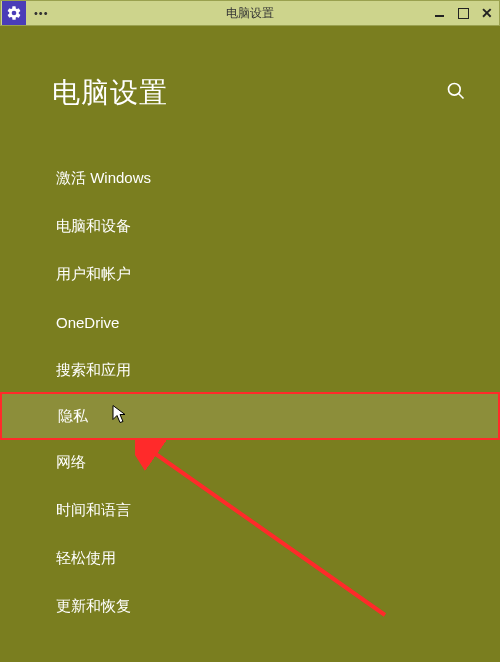  What do you see at coordinates (94, 274) in the screenshot?
I see `menu-item-label: 用户和帐户` at bounding box center [94, 274].